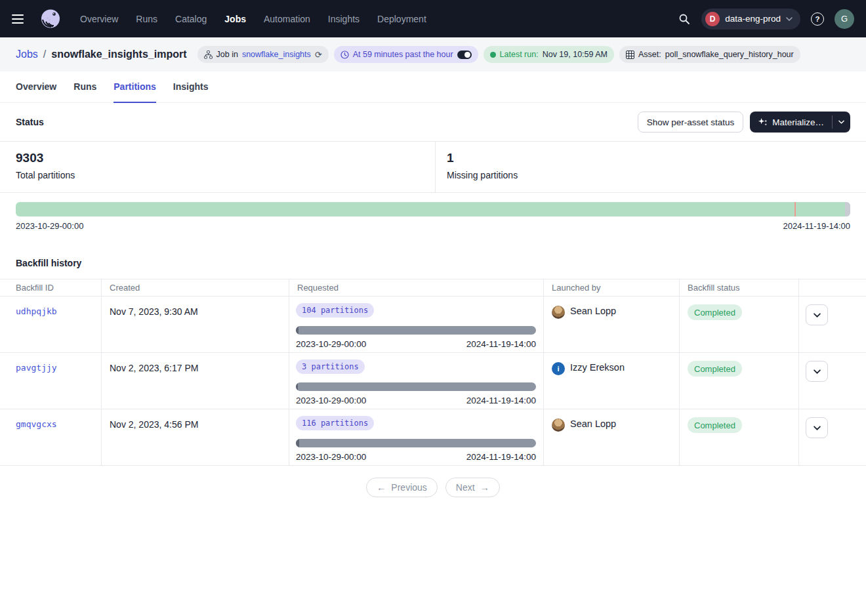 The height and width of the screenshot is (616, 866). What do you see at coordinates (135, 87) in the screenshot?
I see `tab-partitions: Partitions` at bounding box center [135, 87].